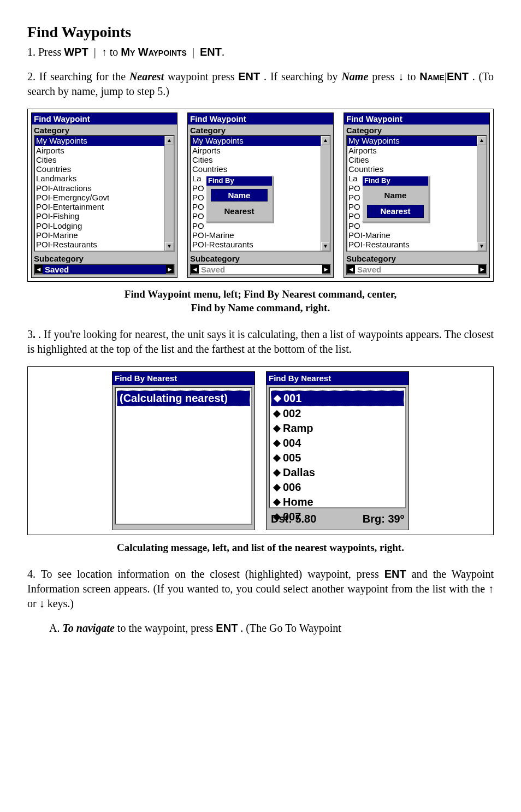 The height and width of the screenshot is (812, 521). Describe the element at coordinates (183, 456) in the screenshot. I see `result-list: (Calculating nearest)` at that location.